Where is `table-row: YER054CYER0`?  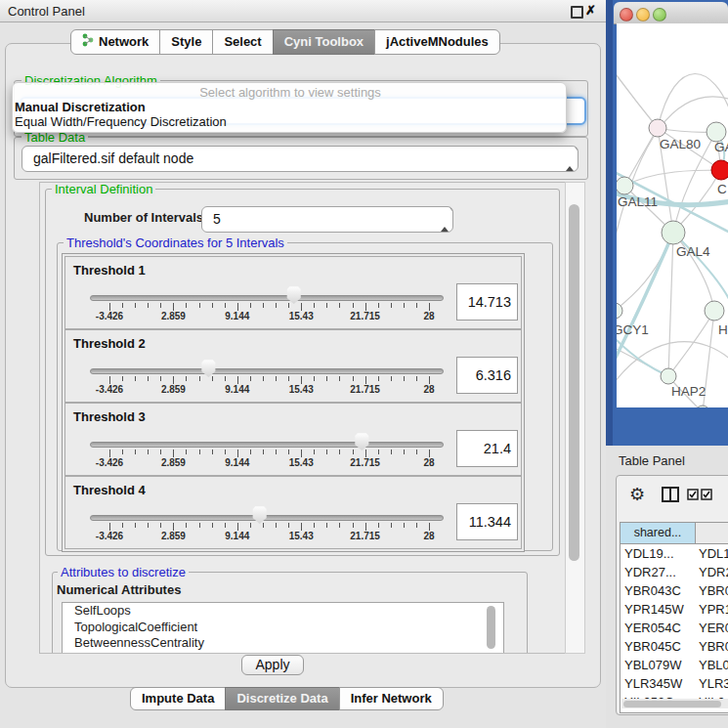 table-row: YER054CYER0 is located at coordinates (674, 627).